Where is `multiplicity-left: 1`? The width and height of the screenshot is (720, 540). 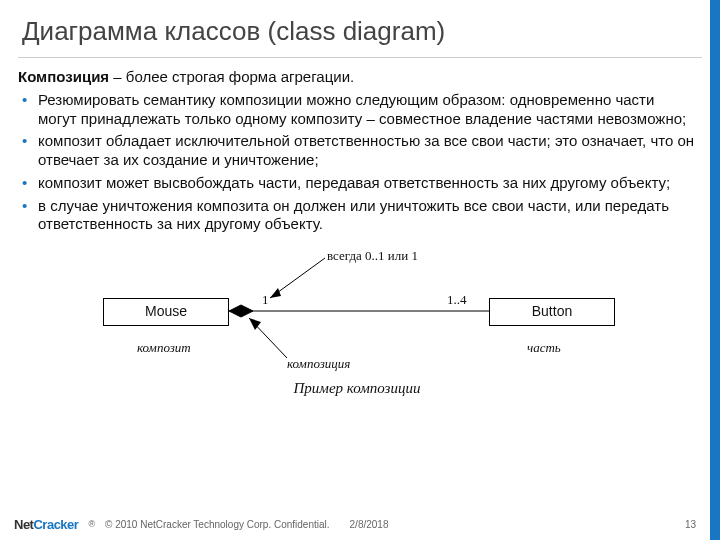 multiplicity-left: 1 is located at coordinates (266, 300).